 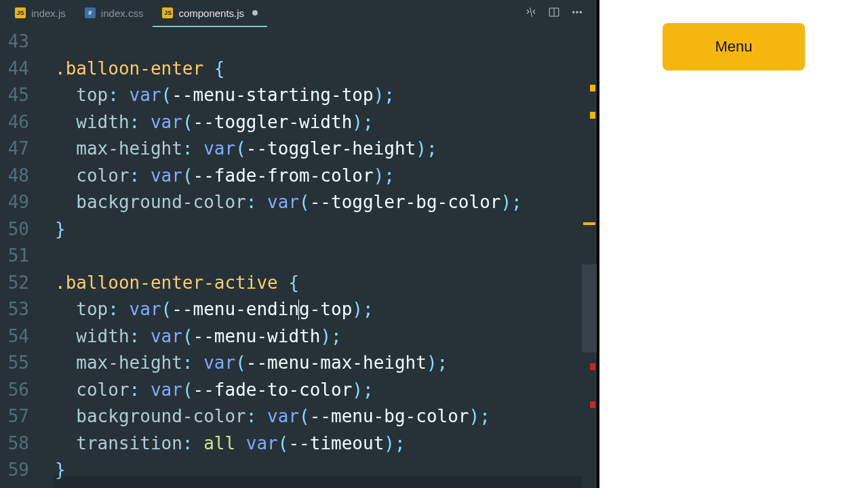 What do you see at coordinates (15, 363) in the screenshot?
I see `line-number: 55` at bounding box center [15, 363].